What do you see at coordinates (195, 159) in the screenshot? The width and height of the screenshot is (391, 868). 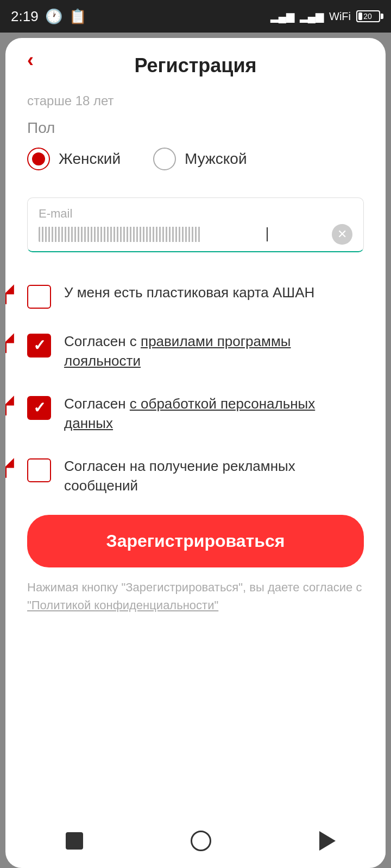 I see `gender-row: Женский Мужской` at bounding box center [195, 159].